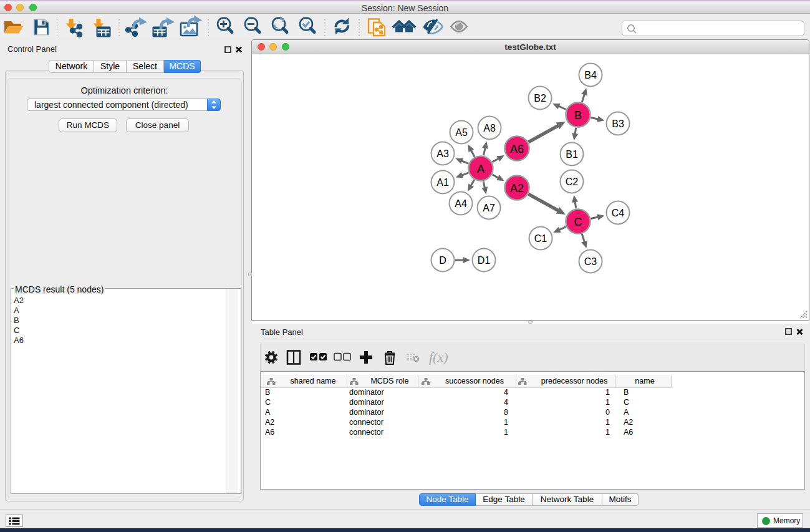  Describe the element at coordinates (517, 149) in the screenshot. I see `svg-text: A6` at that location.